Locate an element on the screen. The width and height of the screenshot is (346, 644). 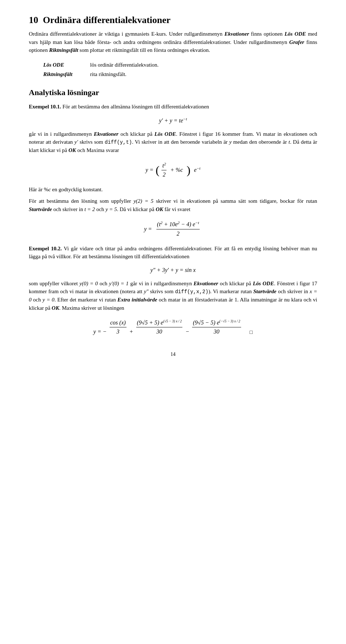
example1-label-text: Exempel 10.1. För att bestämma den allmä… is located at coordinates (173, 107).